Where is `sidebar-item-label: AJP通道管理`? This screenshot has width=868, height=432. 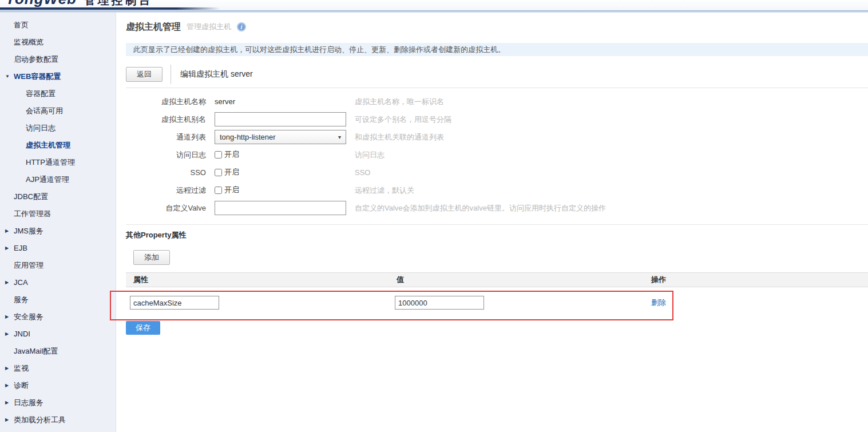 sidebar-item-label: AJP通道管理 is located at coordinates (47, 180).